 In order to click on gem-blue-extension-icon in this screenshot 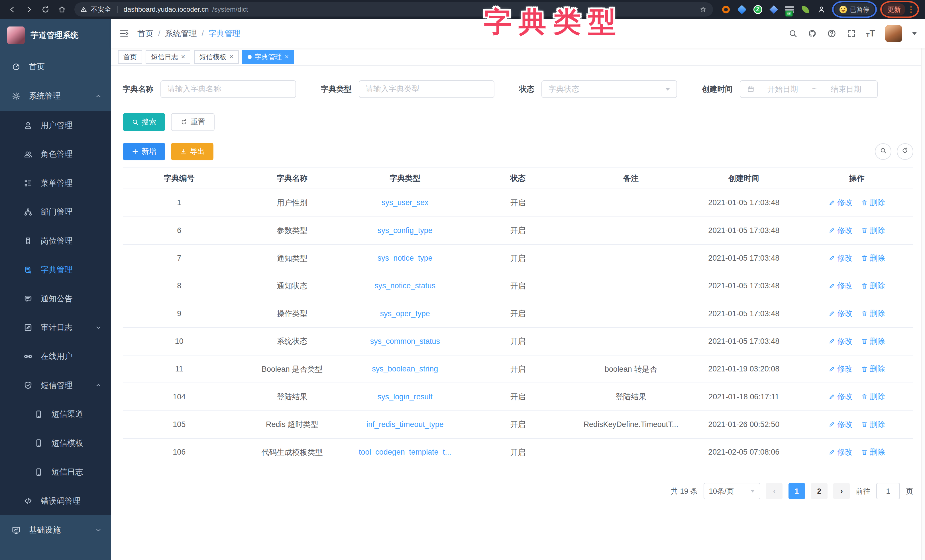, I will do `click(742, 10)`.